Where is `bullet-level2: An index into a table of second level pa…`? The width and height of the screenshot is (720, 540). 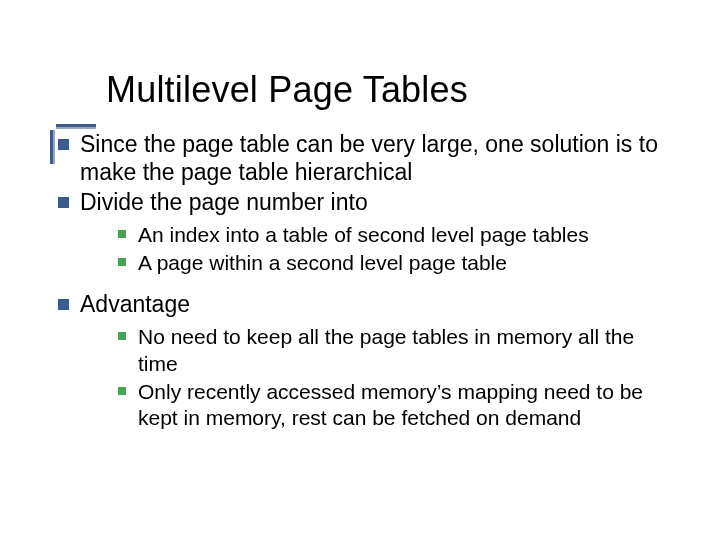 bullet-level2: An index into a table of second level pa… is located at coordinates (394, 235).